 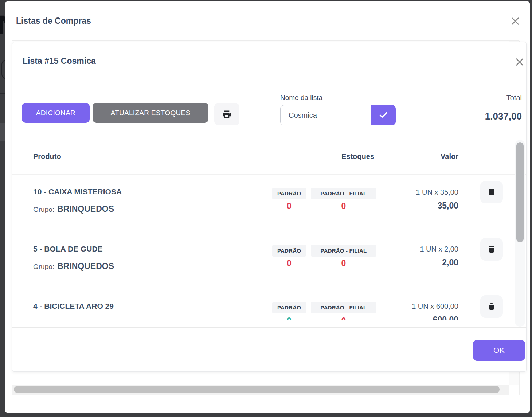 What do you see at coordinates (74, 306) in the screenshot?
I see `product-name: 4 - BICICLETA ARO 29` at bounding box center [74, 306].